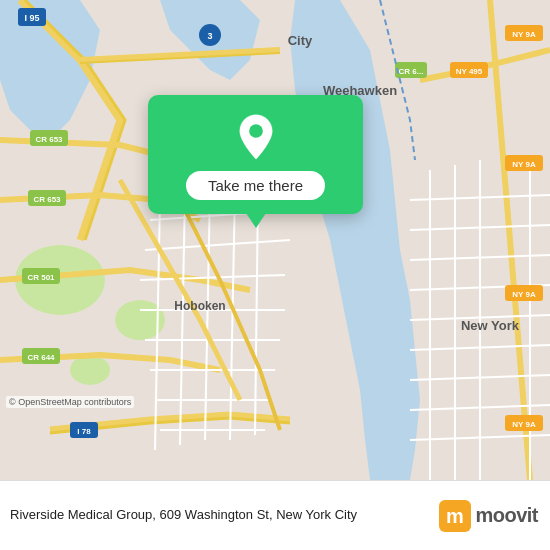 The height and width of the screenshot is (550, 550). Describe the element at coordinates (456, 516) in the screenshot. I see `svg-text: m` at that location.